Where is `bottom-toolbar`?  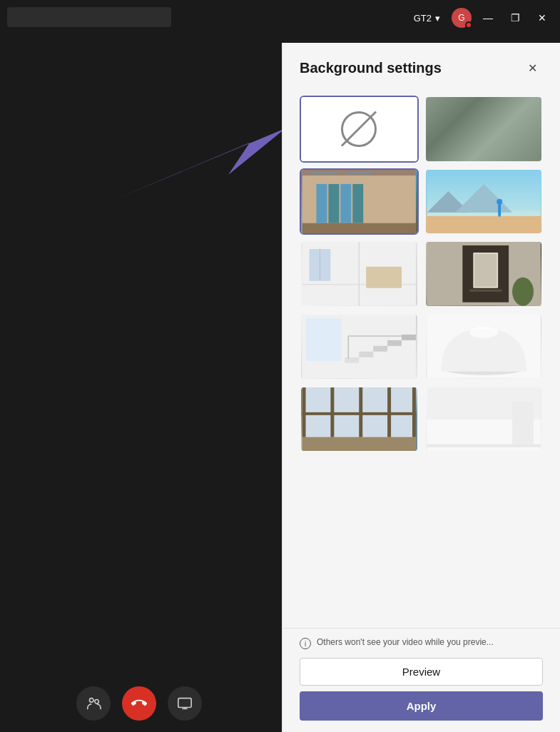
bottom-toolbar is located at coordinates (139, 703).